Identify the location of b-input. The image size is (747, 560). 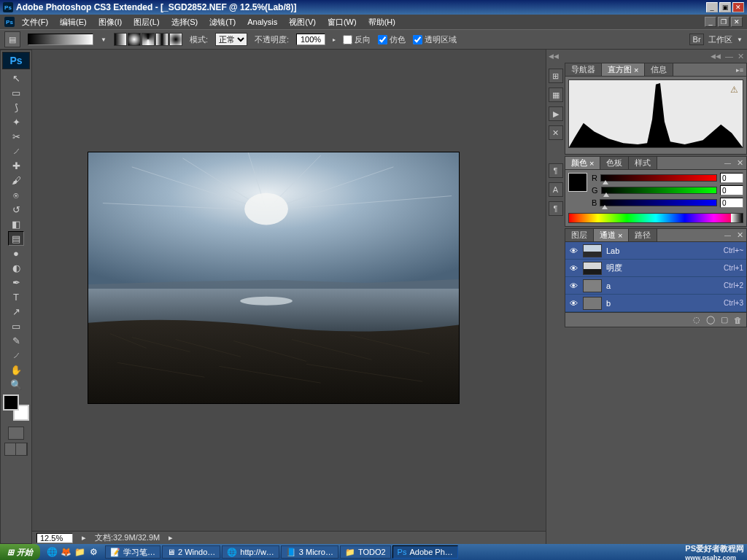
(732, 203).